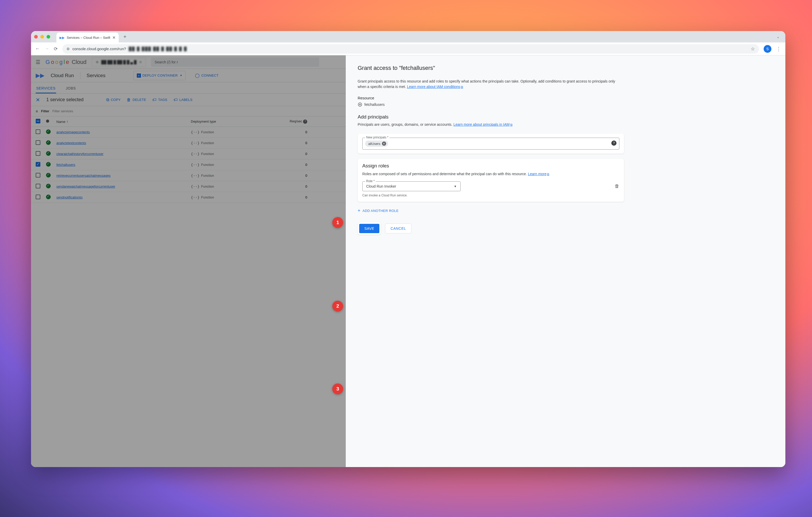 The height and width of the screenshot is (517, 812). Describe the element at coordinates (197, 76) in the screenshot. I see `github-icon: ◯` at that location.